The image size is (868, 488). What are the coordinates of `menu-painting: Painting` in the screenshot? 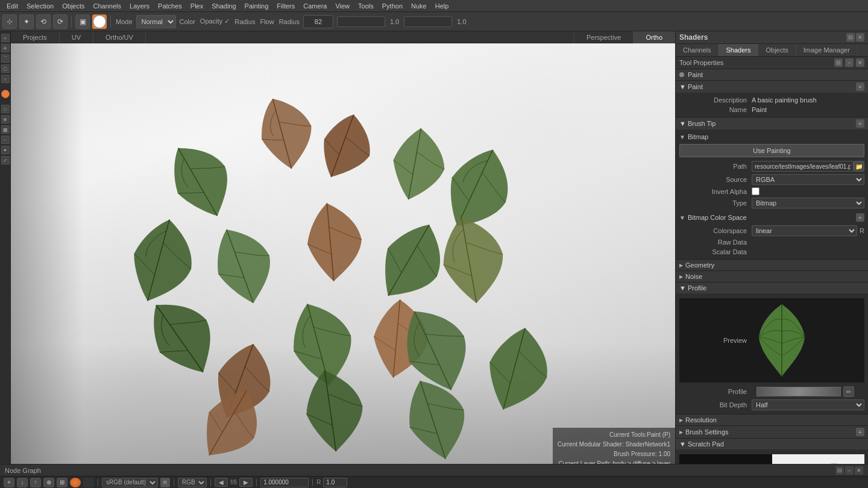 It's located at (257, 6).